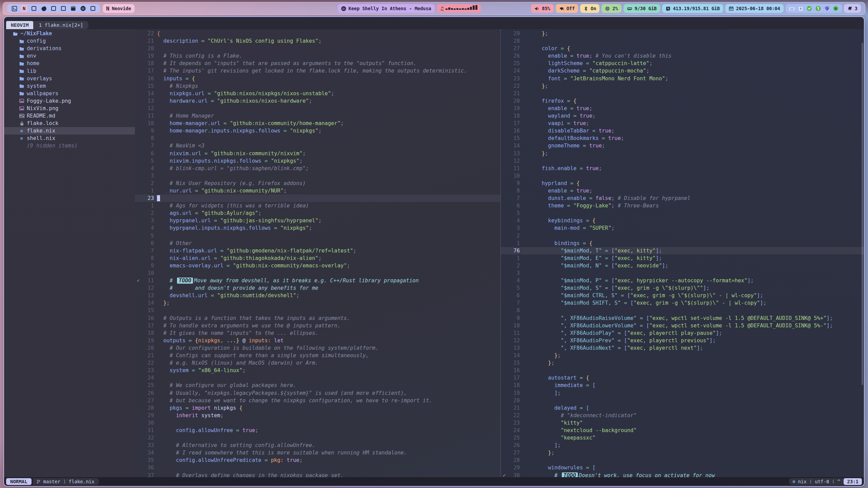 This screenshot has width=868, height=488. I want to click on scrollbar, so click(863, 214).